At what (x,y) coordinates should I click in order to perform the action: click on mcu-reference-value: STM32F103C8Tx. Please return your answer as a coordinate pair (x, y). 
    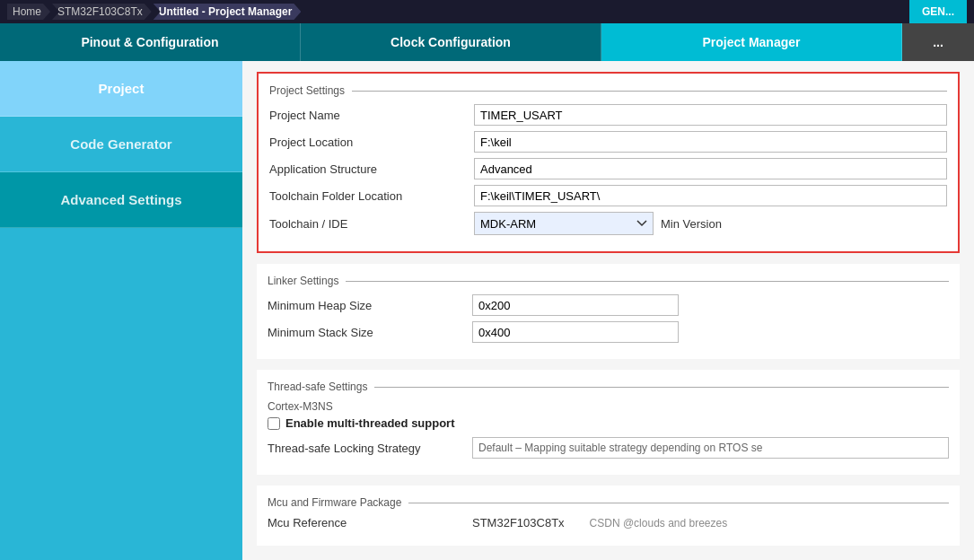
    Looking at the image, I should click on (519, 522).